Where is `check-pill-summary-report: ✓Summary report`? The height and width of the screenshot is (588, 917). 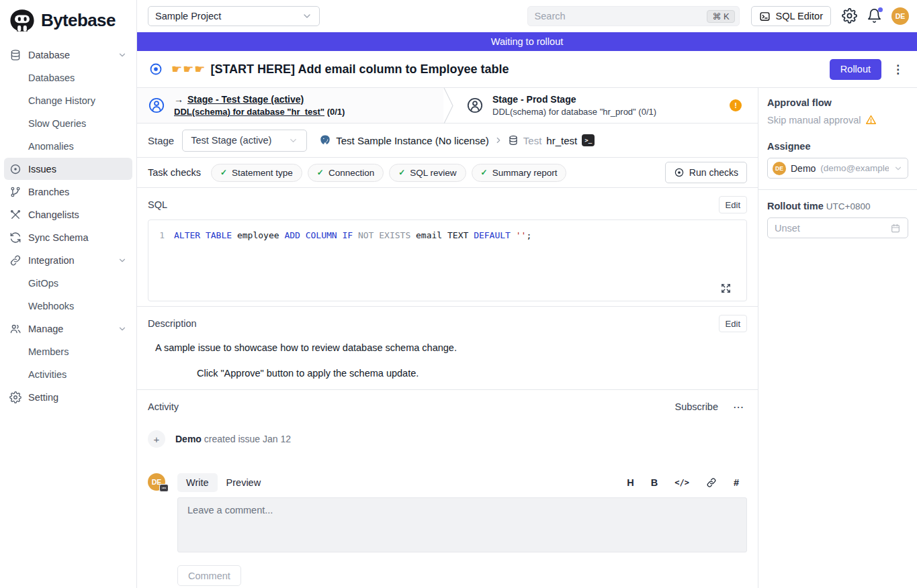
check-pill-summary-report: ✓Summary report is located at coordinates (519, 173).